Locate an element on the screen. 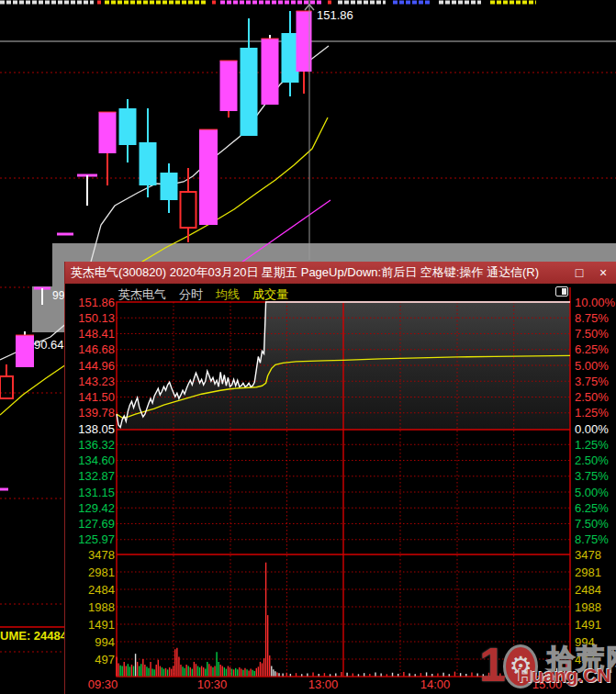  price-axis-label: 141.50 is located at coordinates (96, 397).